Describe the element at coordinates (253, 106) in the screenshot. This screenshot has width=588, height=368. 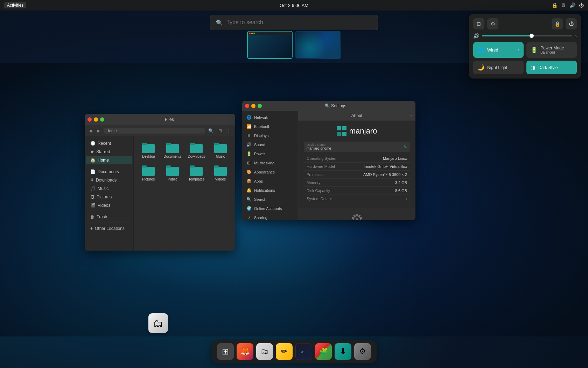
I see `settings-min-btn` at that location.